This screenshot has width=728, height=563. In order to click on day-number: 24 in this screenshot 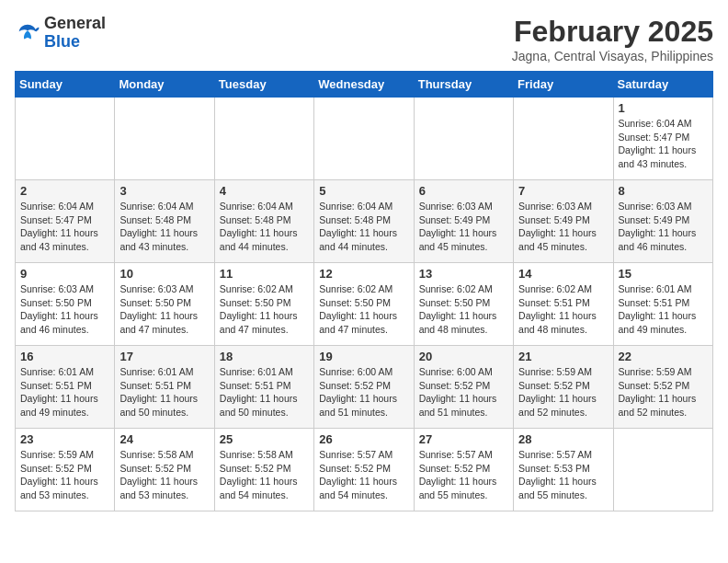, I will do `click(164, 440)`.